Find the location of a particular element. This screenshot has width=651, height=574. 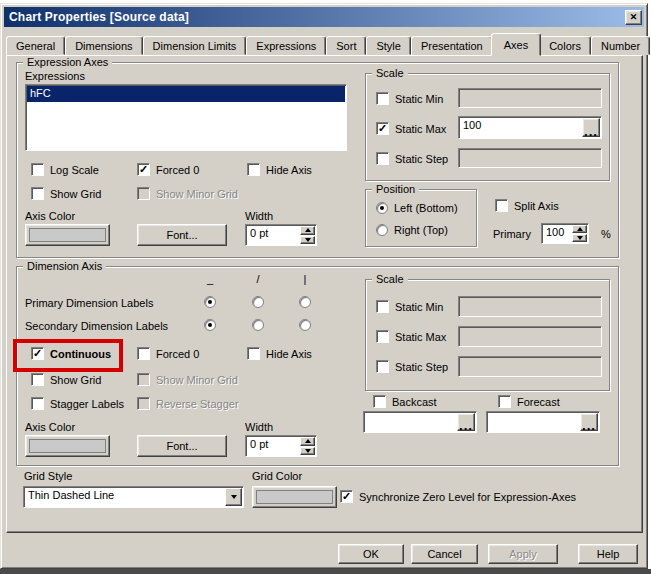

dimension-static-max-checkbox: Static Max is located at coordinates (411, 336).